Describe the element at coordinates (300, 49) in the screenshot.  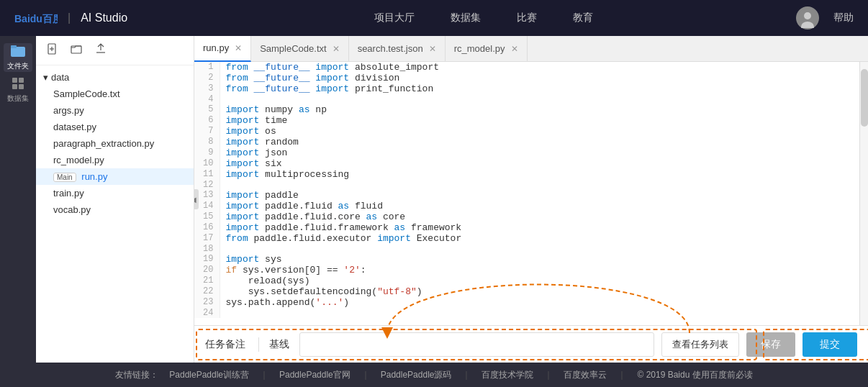
I see `tab-samplecode: SampleCode.txt ✕` at that location.